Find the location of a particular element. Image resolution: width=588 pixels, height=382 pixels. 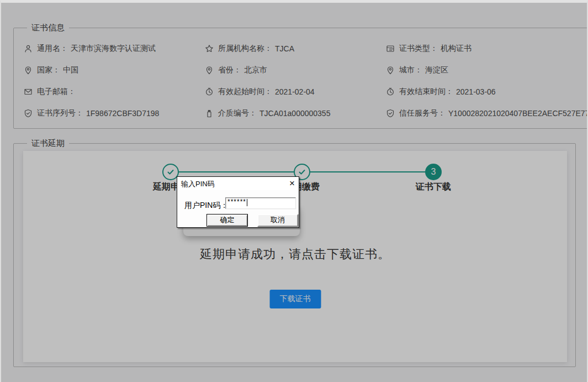

pin-dialog: 输入PIN码 × 用户PIN码： ****** 确定 取消 is located at coordinates (238, 202).